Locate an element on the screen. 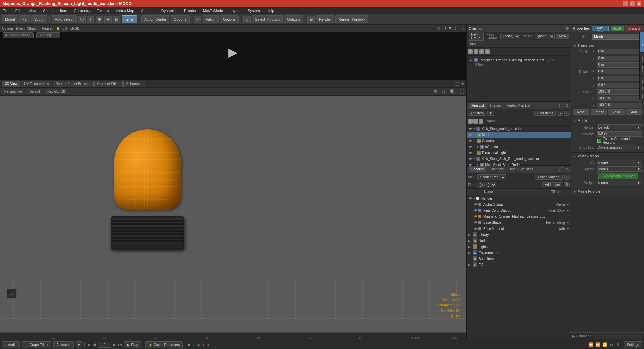  shader-row-environments: ▶ E Environments is located at coordinates (519, 253).